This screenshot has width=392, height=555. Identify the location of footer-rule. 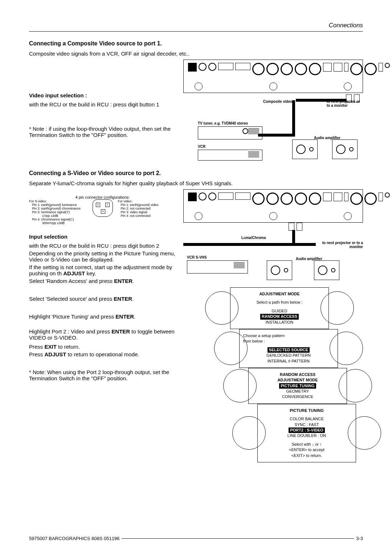
(238, 538).